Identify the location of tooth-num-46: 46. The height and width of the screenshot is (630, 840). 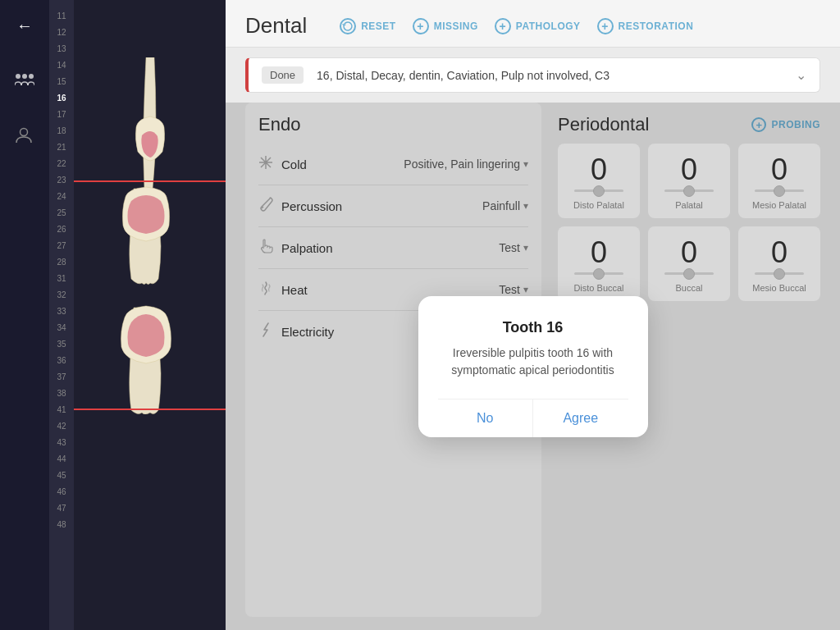
(62, 492).